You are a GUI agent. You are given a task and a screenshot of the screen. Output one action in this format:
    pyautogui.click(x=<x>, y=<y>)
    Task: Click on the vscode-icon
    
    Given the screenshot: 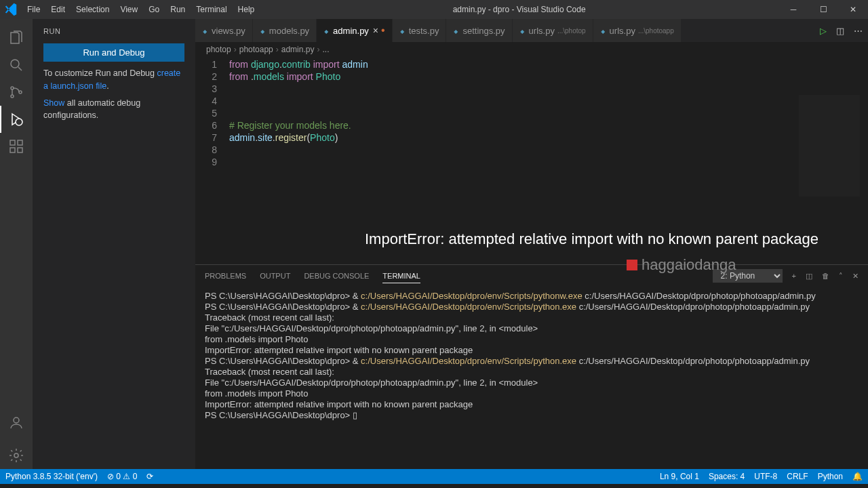 What is the action you would take?
    pyautogui.click(x=11, y=9)
    